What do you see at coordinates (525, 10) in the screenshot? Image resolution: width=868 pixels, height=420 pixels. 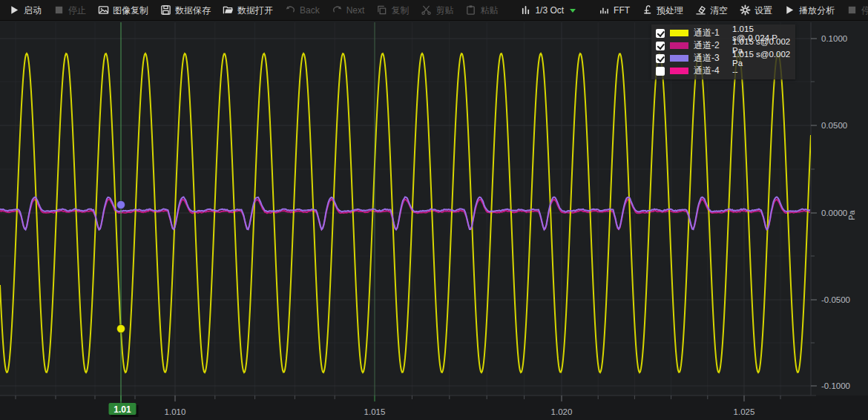 I see `bars-icon` at bounding box center [525, 10].